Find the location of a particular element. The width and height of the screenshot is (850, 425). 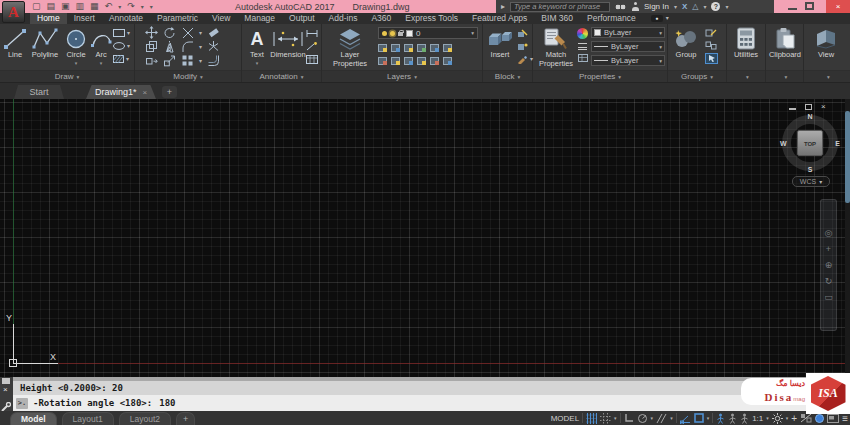

customization-button: ≡ is located at coordinates (845, 418).